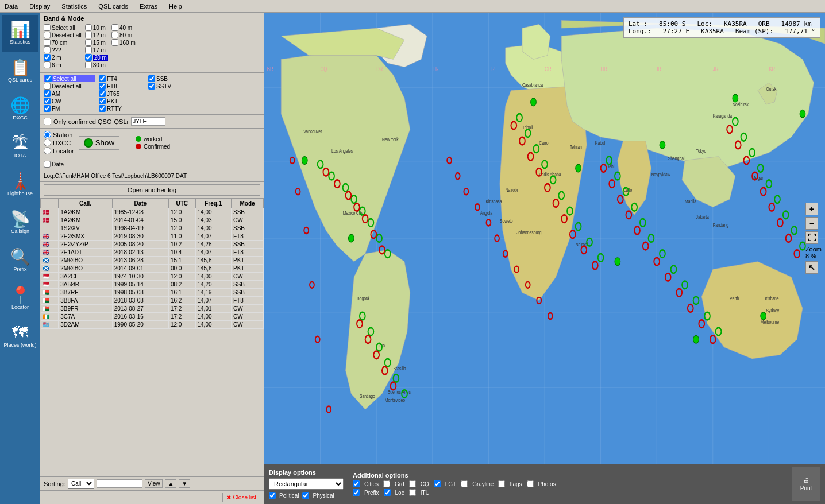  I want to click on date-cb, so click(47, 164).